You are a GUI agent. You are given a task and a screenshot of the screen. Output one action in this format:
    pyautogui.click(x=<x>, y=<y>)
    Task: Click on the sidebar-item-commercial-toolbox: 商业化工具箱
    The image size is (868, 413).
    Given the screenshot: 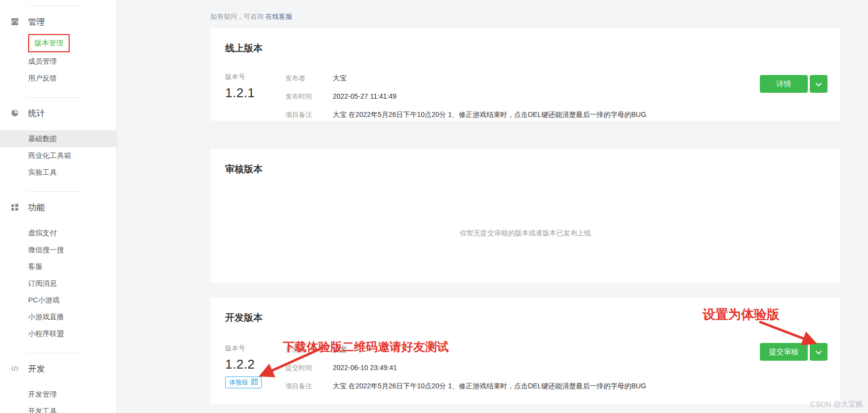 What is the action you would take?
    pyautogui.click(x=58, y=155)
    